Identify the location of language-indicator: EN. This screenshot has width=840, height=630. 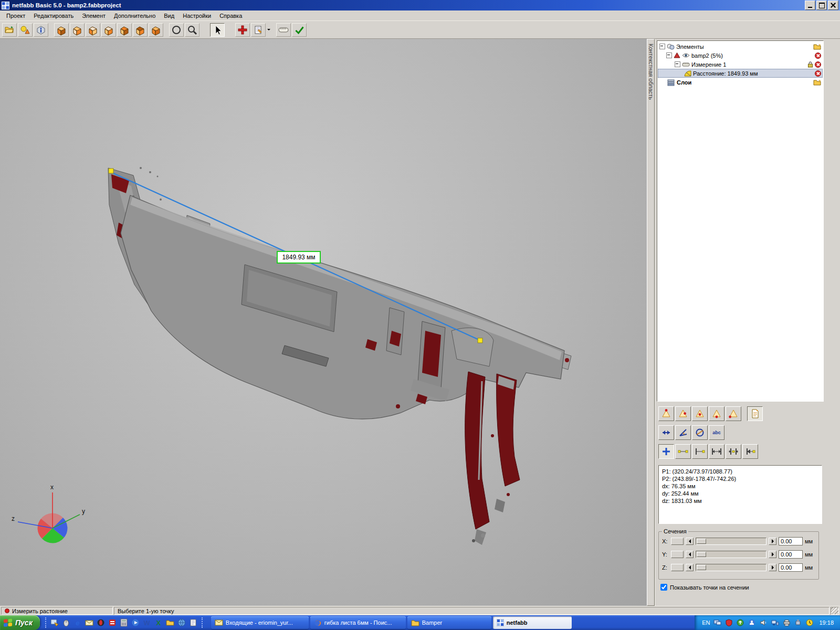
(706, 623).